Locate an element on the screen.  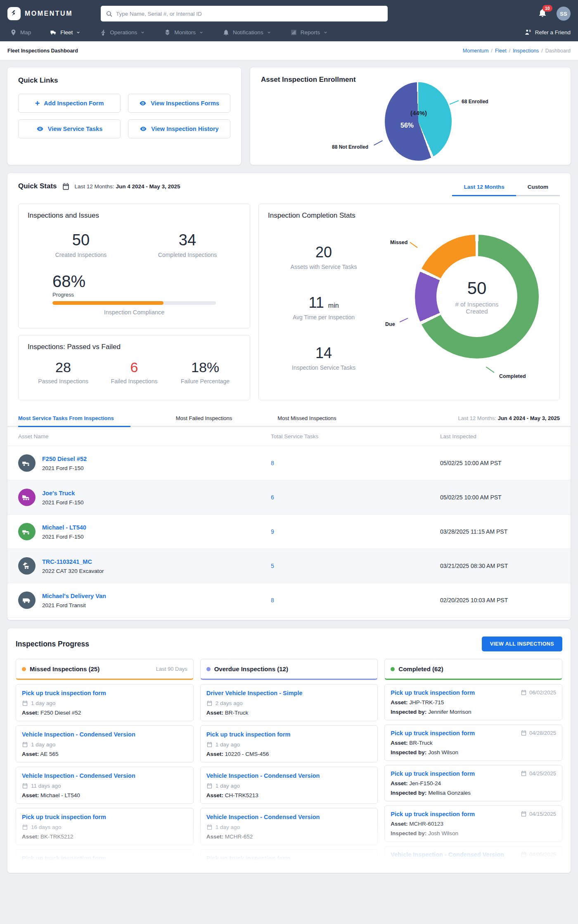
service-task-count-link: 5 is located at coordinates (355, 566).